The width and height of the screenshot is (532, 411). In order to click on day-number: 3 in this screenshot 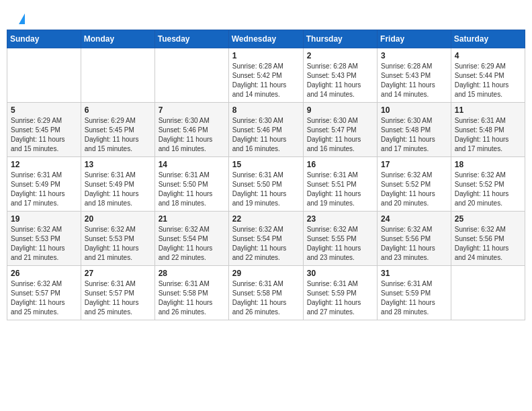, I will do `click(414, 56)`.